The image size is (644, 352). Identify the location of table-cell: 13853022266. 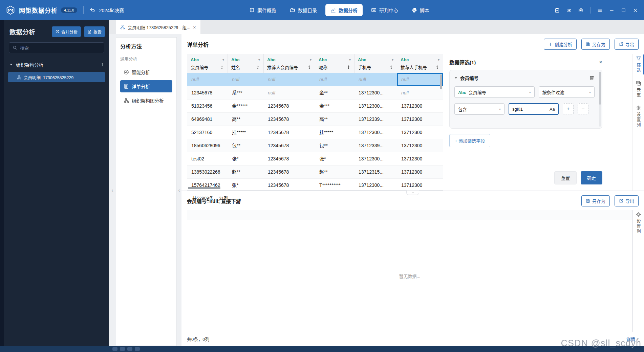
(208, 172).